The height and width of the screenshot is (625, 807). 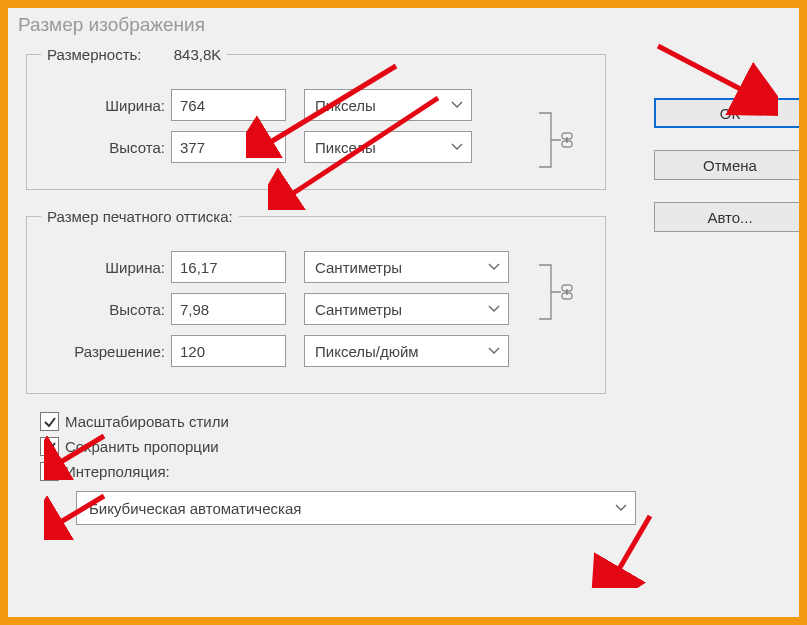 What do you see at coordinates (134, 54) in the screenshot?
I see `pixel-dimensions-legend: Размерность: 843,8K` at bounding box center [134, 54].